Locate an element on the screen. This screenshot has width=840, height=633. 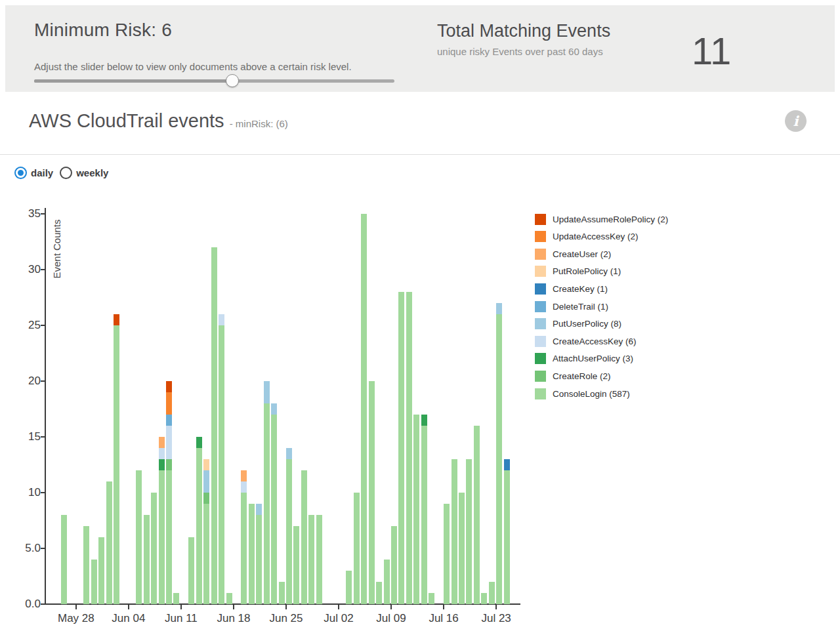
interval-option-daily: daily is located at coordinates (34, 173).